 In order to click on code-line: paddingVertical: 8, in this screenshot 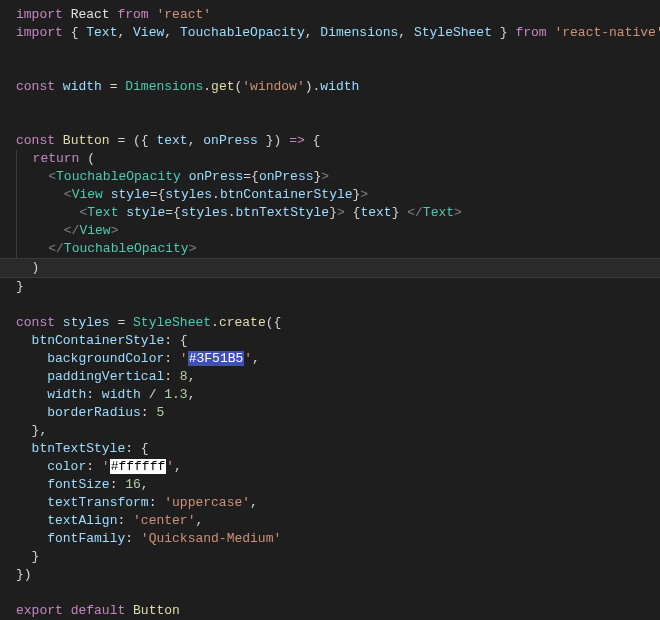, I will do `click(336, 377)`.